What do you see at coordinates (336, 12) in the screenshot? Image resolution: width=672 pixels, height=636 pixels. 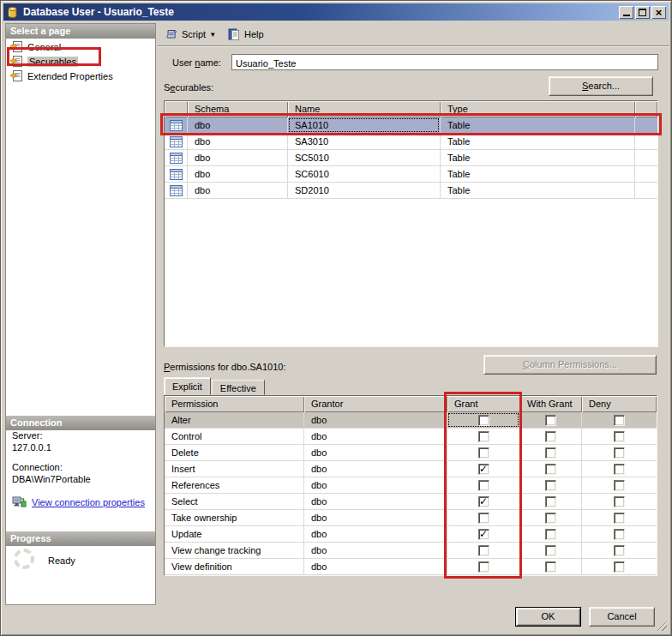 I see `titlebar: Database User - Usuario_Teste ×` at bounding box center [336, 12].